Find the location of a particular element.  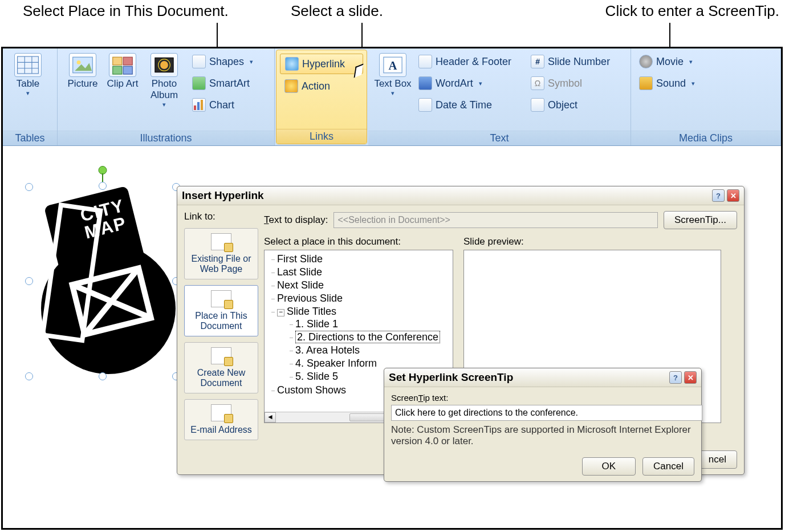

photoalbum-icon is located at coordinates (164, 65).